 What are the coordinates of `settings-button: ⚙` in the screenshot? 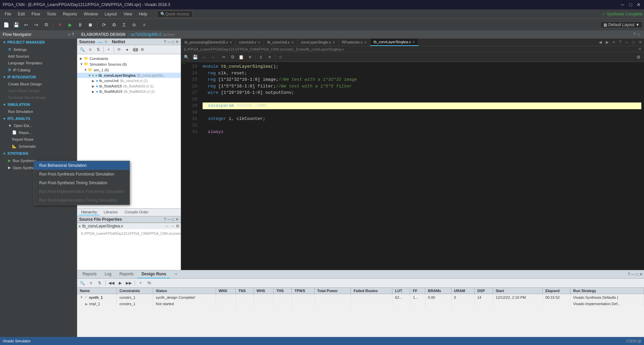 It's located at (114, 25).